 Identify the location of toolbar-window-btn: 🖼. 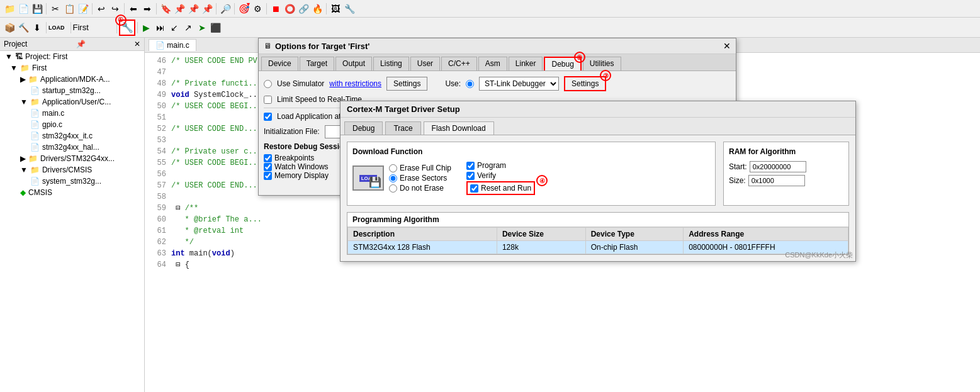
(335, 9).